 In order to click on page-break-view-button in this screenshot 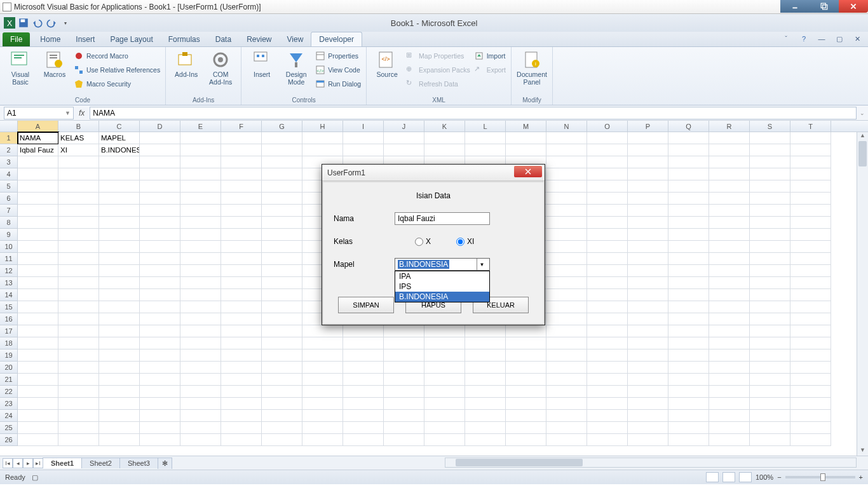, I will do `click(745, 477)`.